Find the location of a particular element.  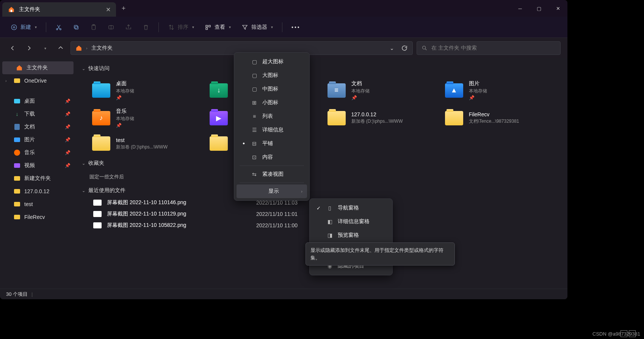

sidebar-item: 图片📌 is located at coordinates (38, 140).